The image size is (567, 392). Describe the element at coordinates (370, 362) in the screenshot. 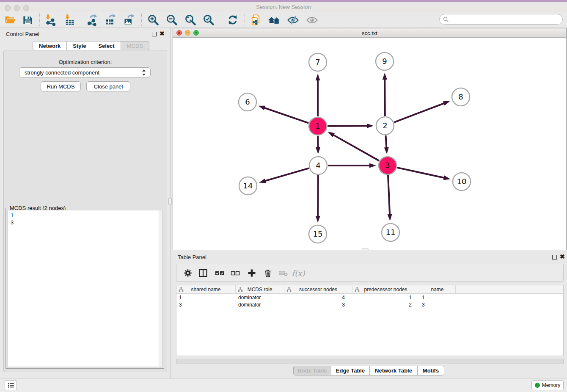

I see `table-scrollbar-band` at that location.